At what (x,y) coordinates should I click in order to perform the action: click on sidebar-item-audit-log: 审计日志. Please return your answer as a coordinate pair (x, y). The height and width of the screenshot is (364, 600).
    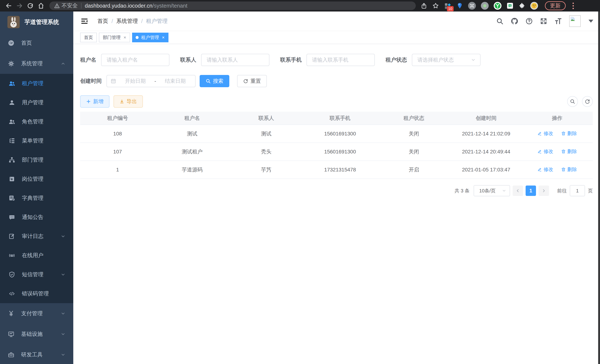
    Looking at the image, I should click on (37, 236).